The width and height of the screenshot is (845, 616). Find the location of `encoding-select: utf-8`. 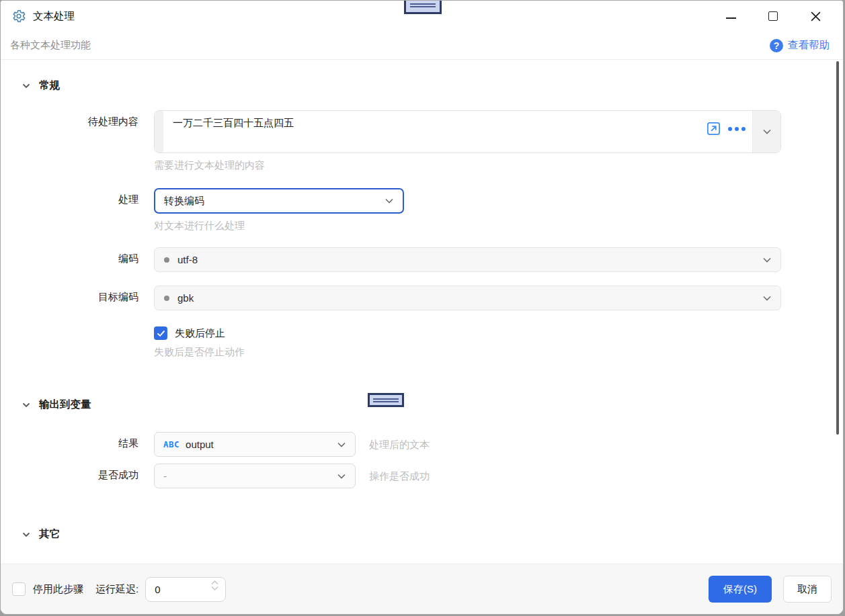

encoding-select: utf-8 is located at coordinates (468, 259).